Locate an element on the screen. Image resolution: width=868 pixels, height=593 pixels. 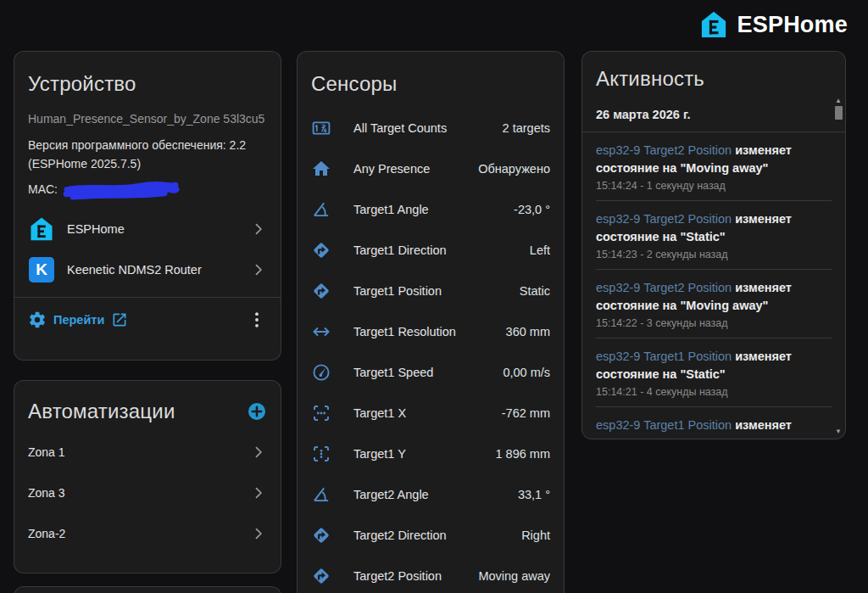
activity-card-title: Активность is located at coordinates (710, 79).